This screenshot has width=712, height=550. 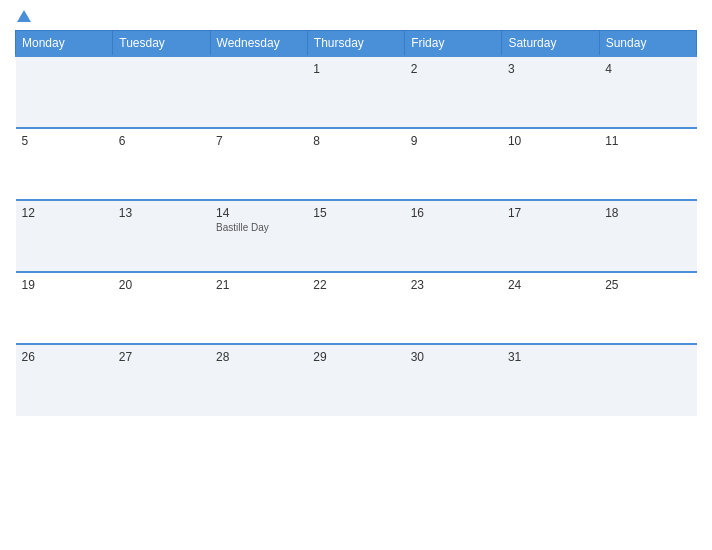 I want to click on calendar-cell: 19, so click(x=64, y=308).